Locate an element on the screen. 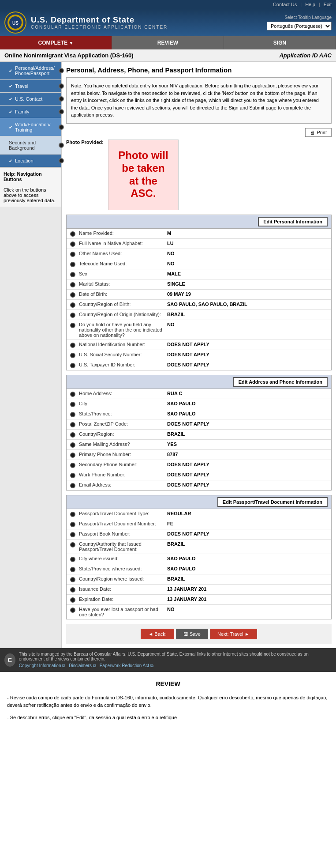 The width and height of the screenshot is (336, 868). table-row: State/Province where issued: SAO PAULO is located at coordinates (199, 570).